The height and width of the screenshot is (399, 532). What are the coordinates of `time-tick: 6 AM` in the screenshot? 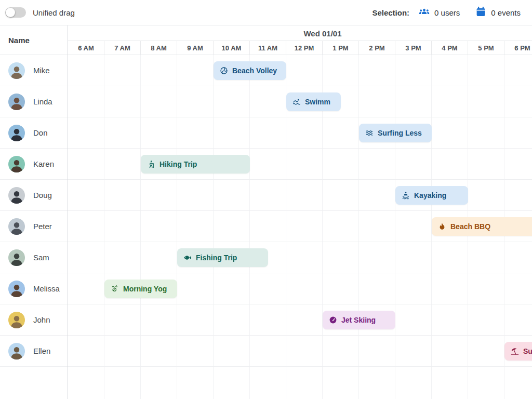 It's located at (86, 48).